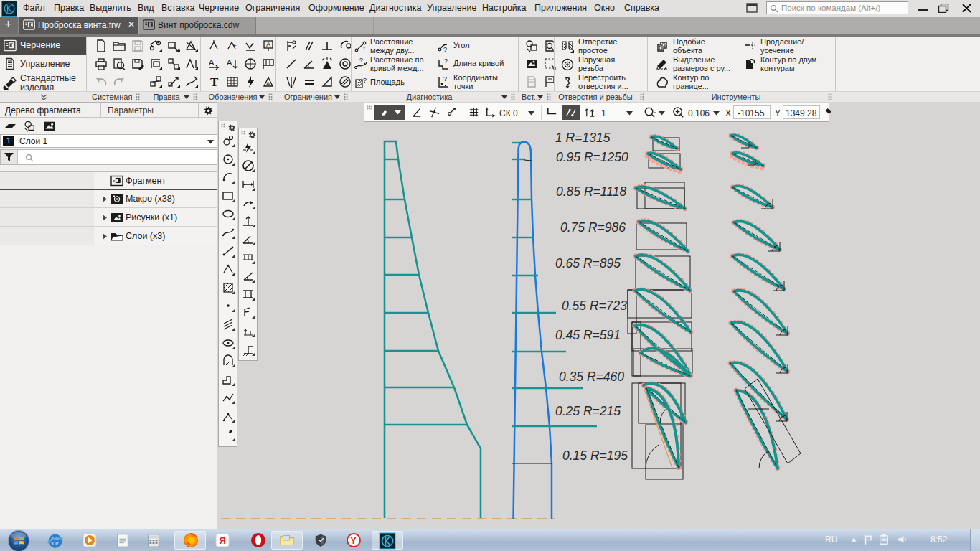 Image resolution: width=980 pixels, height=551 pixels. What do you see at coordinates (588, 411) in the screenshot?
I see `svg-text: 0.25 R=215` at bounding box center [588, 411].